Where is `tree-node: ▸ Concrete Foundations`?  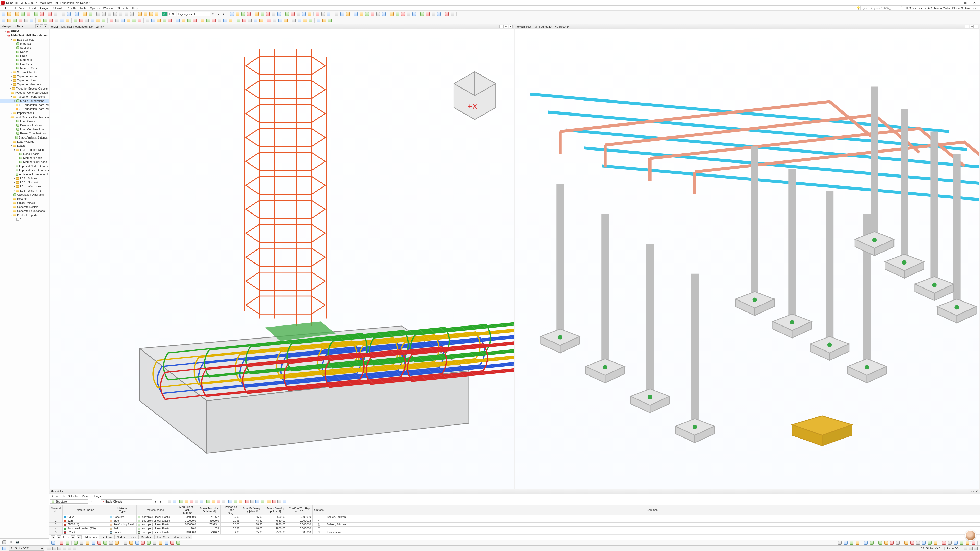 tree-node: ▸ Concrete Foundations is located at coordinates (24, 211).